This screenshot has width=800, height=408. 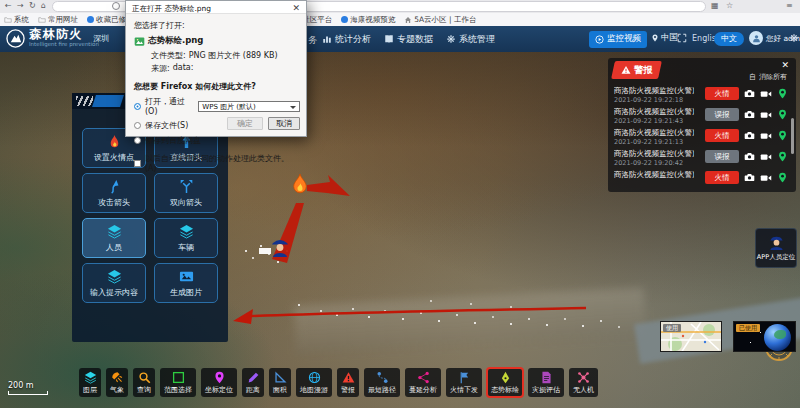 I want to click on radio-save-label: 保存文件(S), so click(x=166, y=126).